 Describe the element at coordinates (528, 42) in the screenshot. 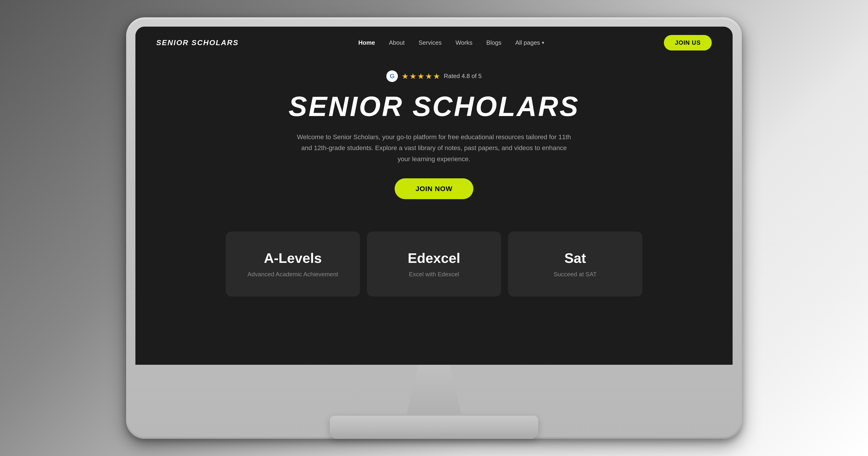

I see `nav-link-allpages: All pages` at that location.